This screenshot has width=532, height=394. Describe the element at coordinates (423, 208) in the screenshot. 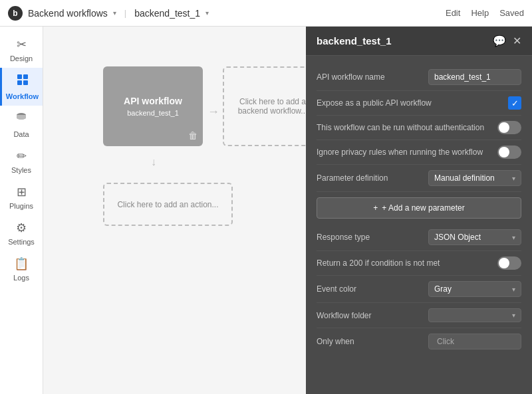

I see `add-parameter-label: + Add a new parameter` at that location.